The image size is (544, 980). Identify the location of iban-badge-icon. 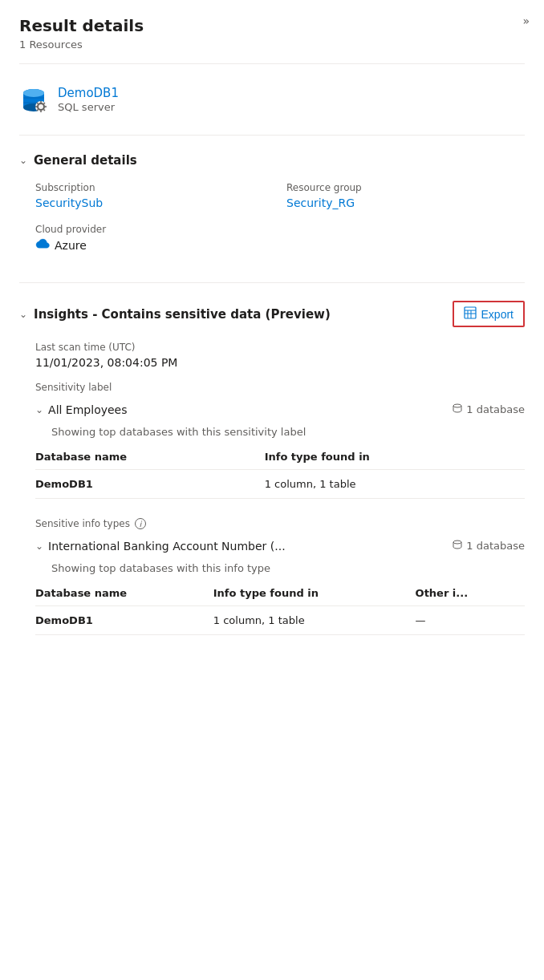
(457, 545).